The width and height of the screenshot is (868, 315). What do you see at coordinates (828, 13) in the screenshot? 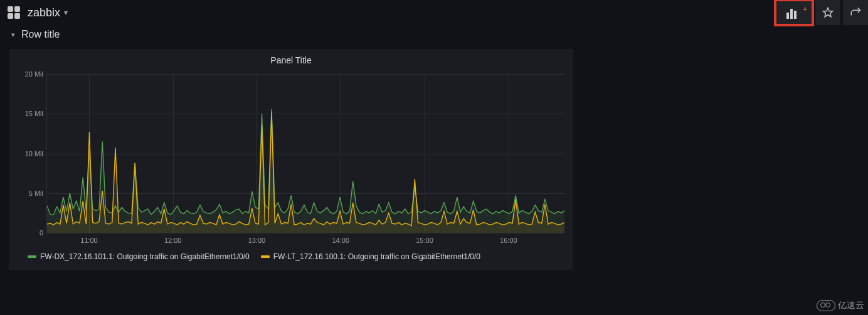
I see `star-button` at bounding box center [828, 13].